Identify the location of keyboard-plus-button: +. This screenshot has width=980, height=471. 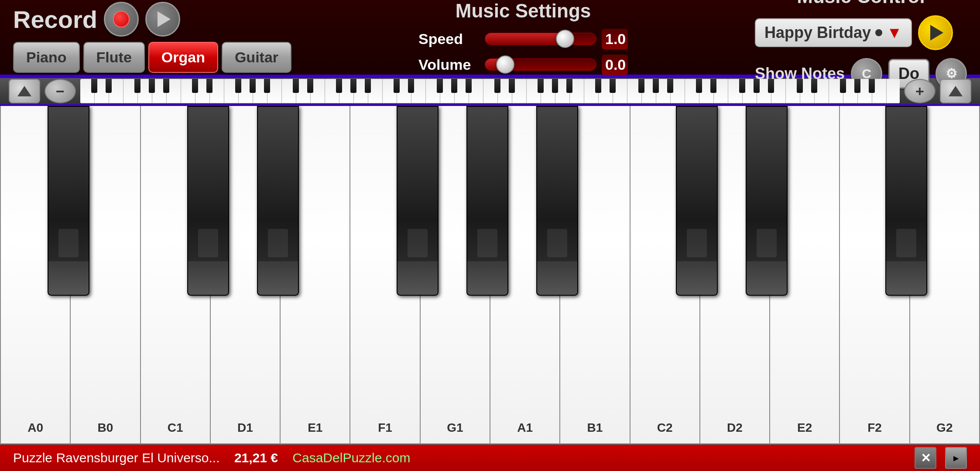
(920, 91).